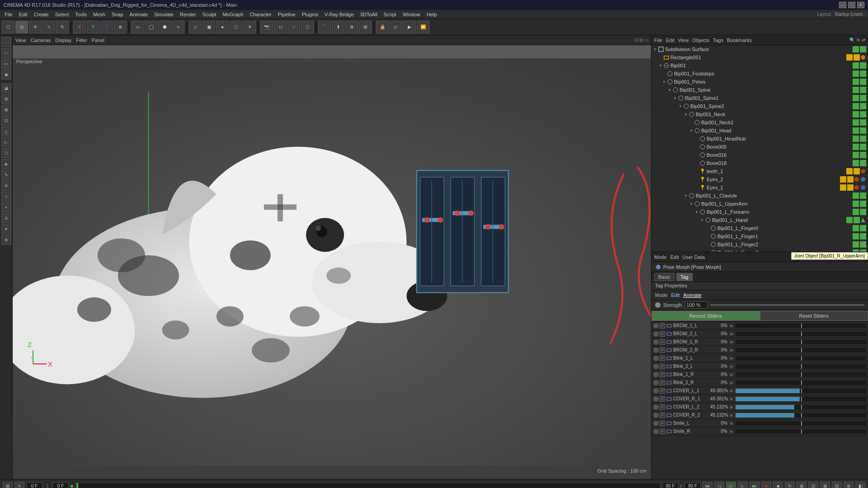 The height and width of the screenshot is (488, 868). I want to click on btn-go-start: ⏮, so click(708, 485).